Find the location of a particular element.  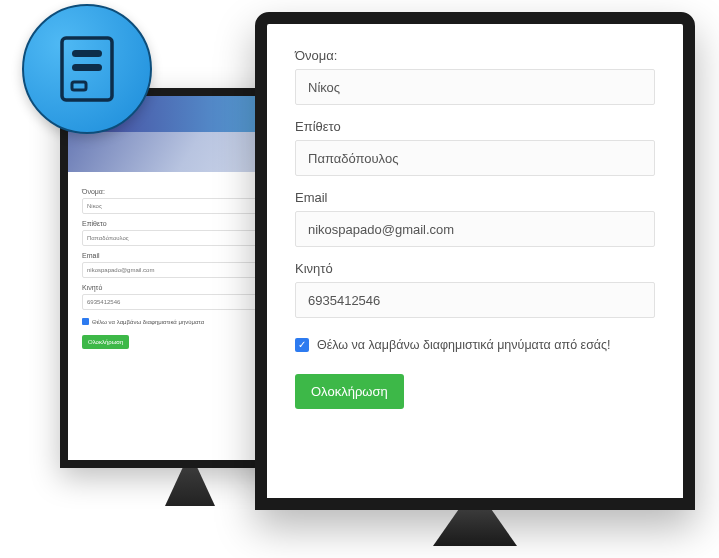

foreground-monitor-stand is located at coordinates (475, 528).